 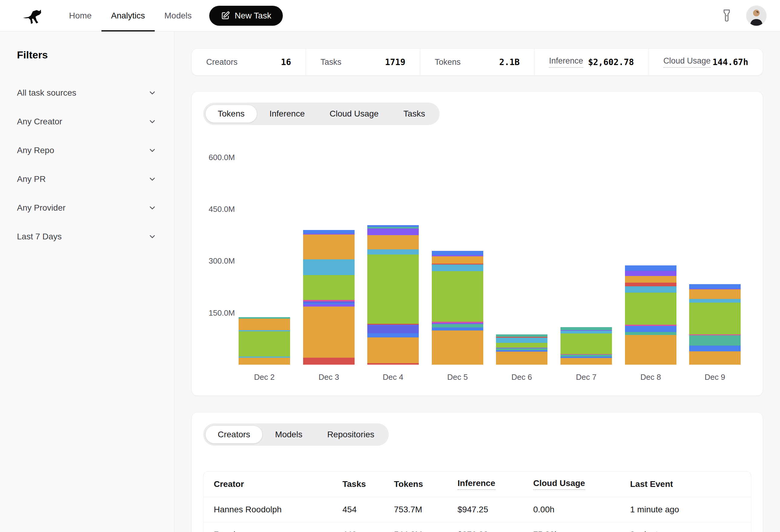 I want to click on bar-segment-red, so click(x=650, y=284).